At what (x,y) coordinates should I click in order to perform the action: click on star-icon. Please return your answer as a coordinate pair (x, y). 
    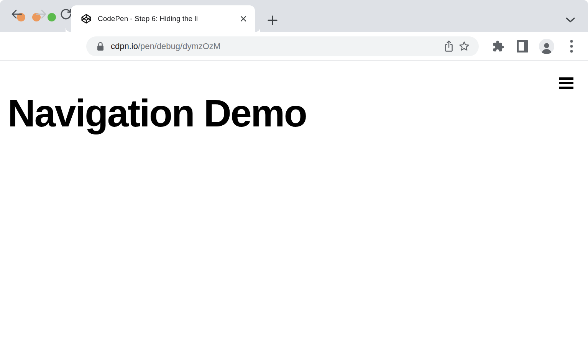
    Looking at the image, I should click on (464, 46).